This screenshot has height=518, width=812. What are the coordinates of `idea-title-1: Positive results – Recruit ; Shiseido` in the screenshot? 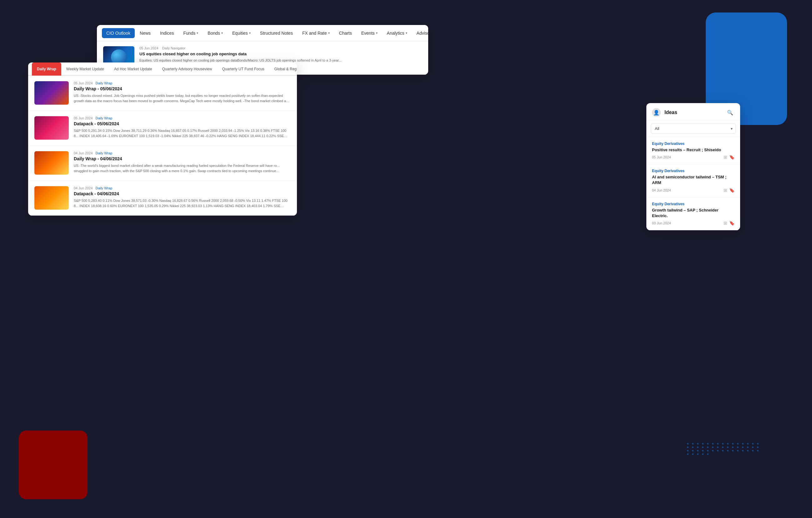 It's located at (693, 150).